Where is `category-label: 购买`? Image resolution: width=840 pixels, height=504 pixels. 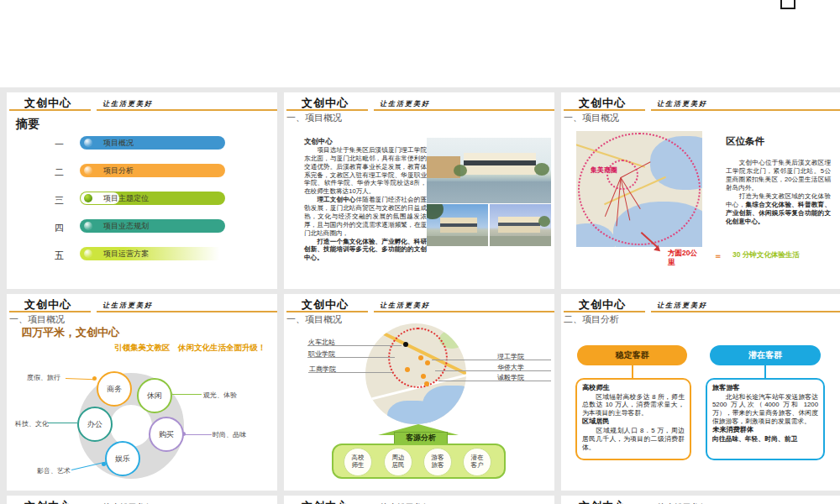 category-label: 购买 is located at coordinates (166, 435).